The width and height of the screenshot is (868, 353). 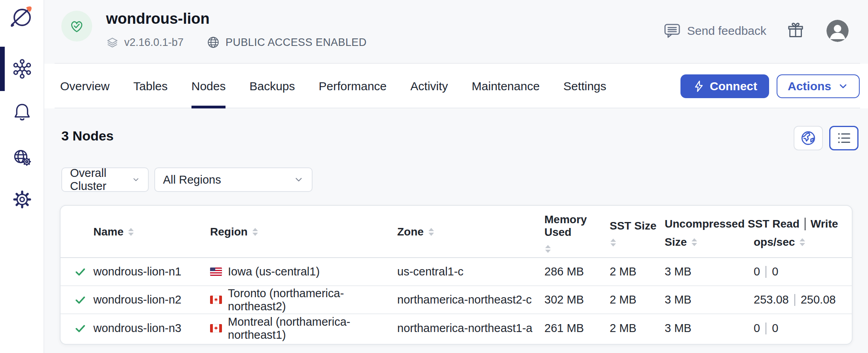 What do you see at coordinates (637, 232) in the screenshot?
I see `column-header-sst-size: SST Size` at bounding box center [637, 232].